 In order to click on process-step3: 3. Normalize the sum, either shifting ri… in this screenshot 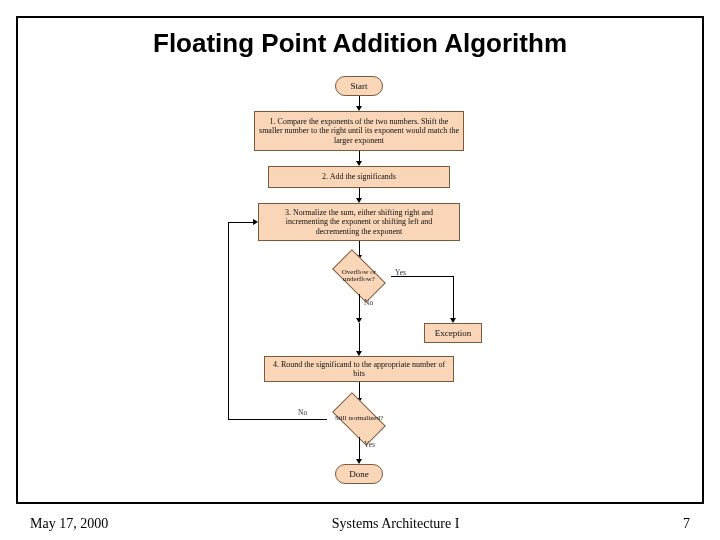, I will do `click(359, 222)`.